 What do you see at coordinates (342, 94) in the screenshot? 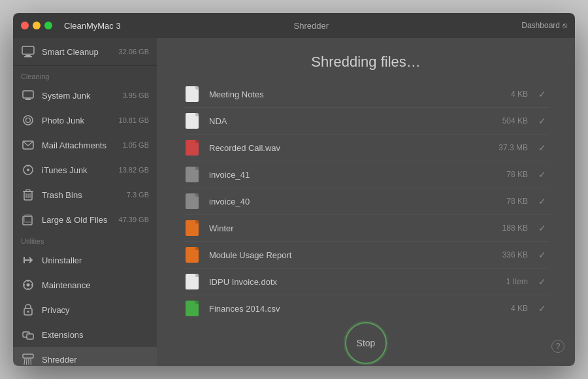
I see `file-name: Meeting Notes` at bounding box center [342, 94].